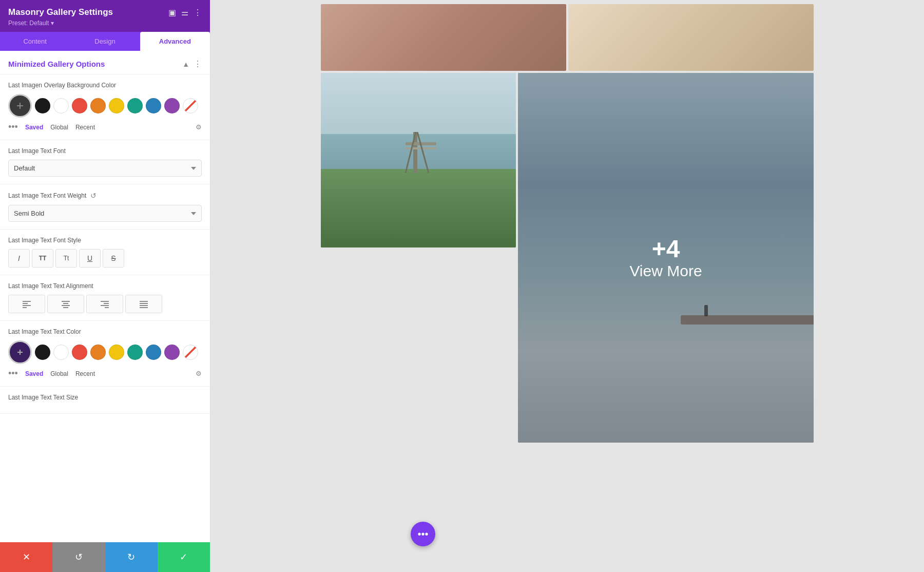  Describe the element at coordinates (105, 23) in the screenshot. I see `panel-preset: Preset: Default ▾` at that location.